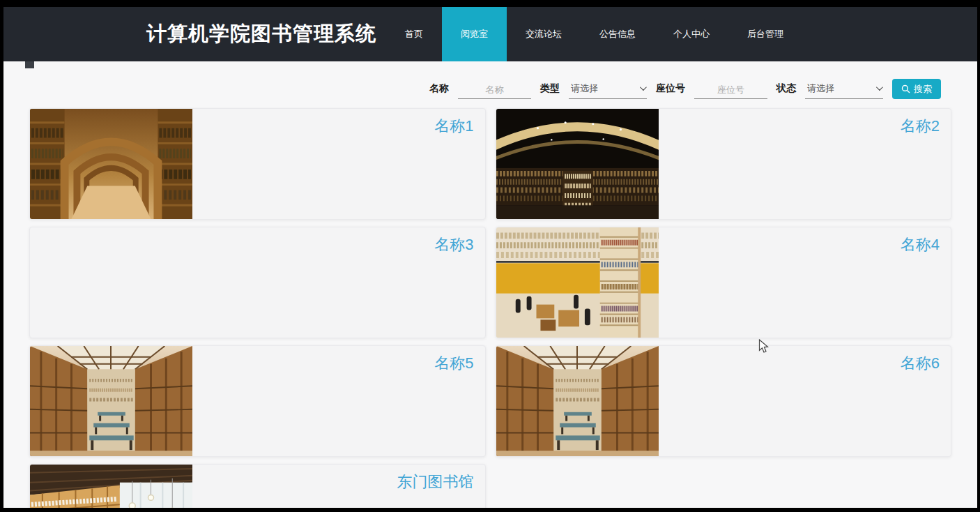  What do you see at coordinates (491, 34) in the screenshot?
I see `top-navbar: 计算机学院图书管理系统 首页 阅览室 交流论坛 公告信息 个人中心` at bounding box center [491, 34].